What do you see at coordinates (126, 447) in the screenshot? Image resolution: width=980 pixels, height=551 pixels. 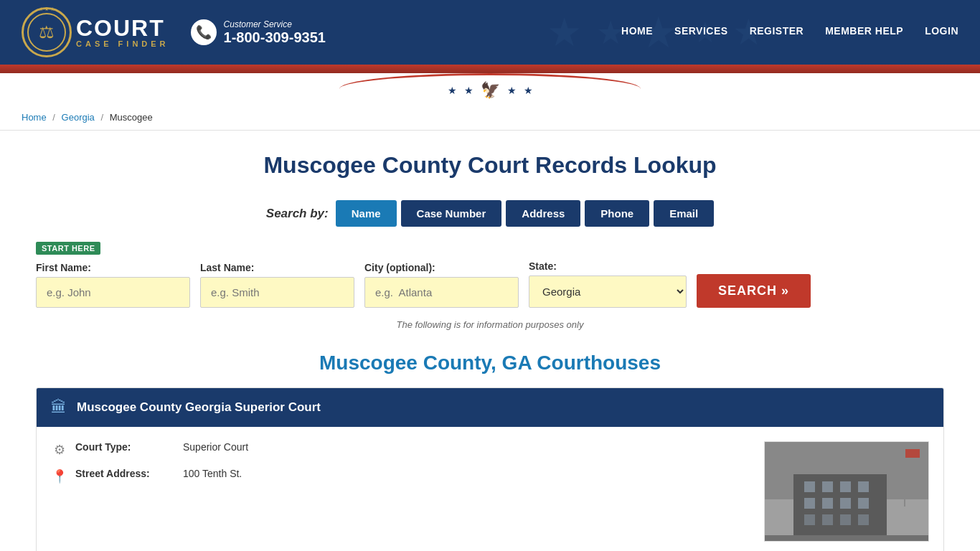 I see `court-type-label: Court Type:` at bounding box center [126, 447].